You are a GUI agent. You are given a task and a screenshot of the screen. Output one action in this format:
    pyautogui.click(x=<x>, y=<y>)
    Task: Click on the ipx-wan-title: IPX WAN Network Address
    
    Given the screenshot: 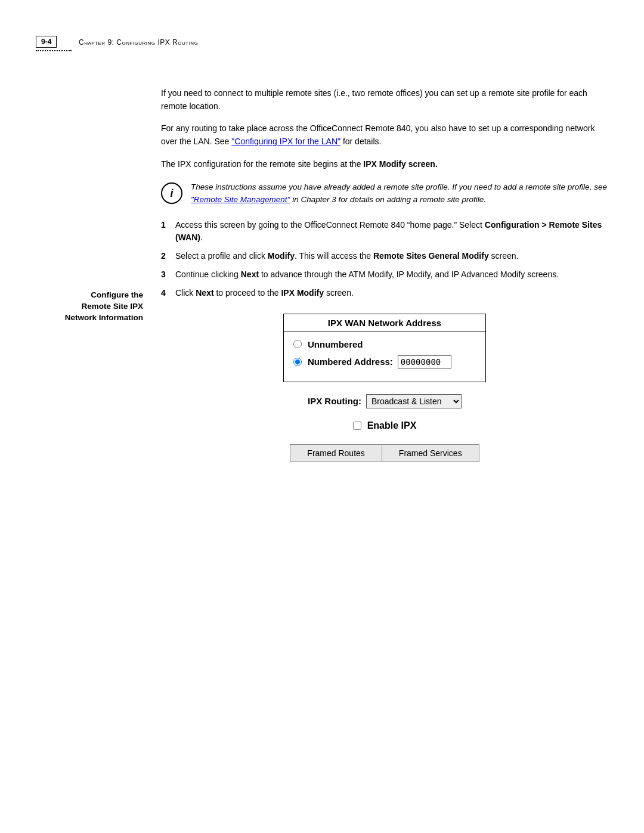 What is the action you would take?
    pyautogui.click(x=385, y=323)
    